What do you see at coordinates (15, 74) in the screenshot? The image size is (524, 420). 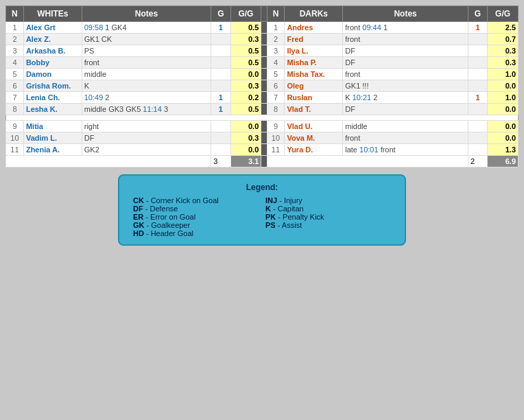 I see `white-number: 5` at bounding box center [15, 74].